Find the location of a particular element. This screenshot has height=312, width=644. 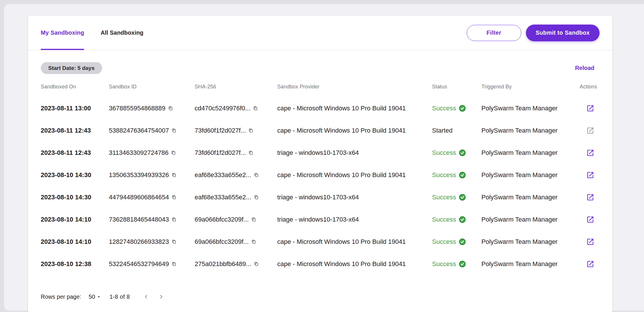

cell-sha256: 275a021bbfb6489... is located at coordinates (236, 264).